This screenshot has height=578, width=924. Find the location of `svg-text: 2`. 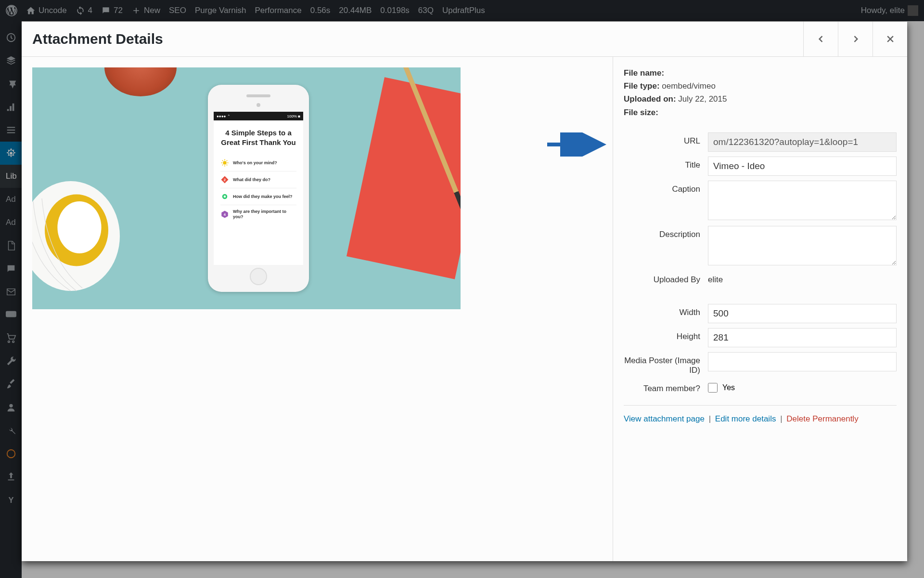

svg-text: 2 is located at coordinates (225, 180).